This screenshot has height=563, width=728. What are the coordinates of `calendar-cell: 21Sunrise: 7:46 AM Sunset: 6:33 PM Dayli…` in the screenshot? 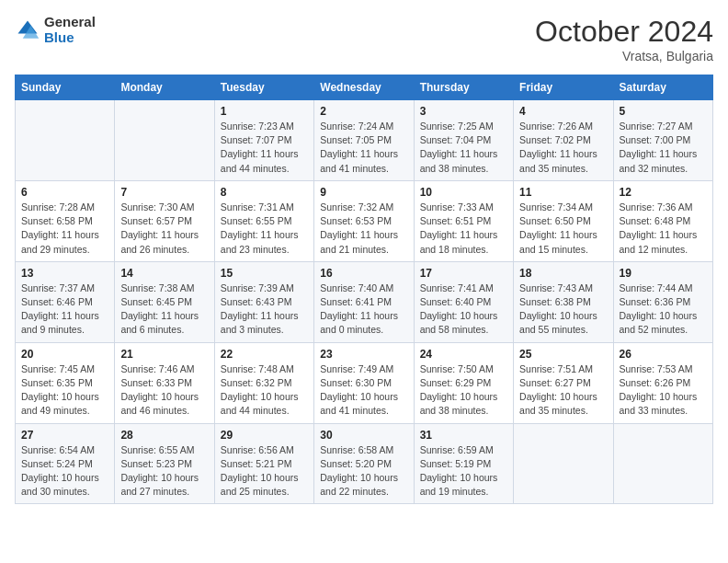 It's located at (165, 383).